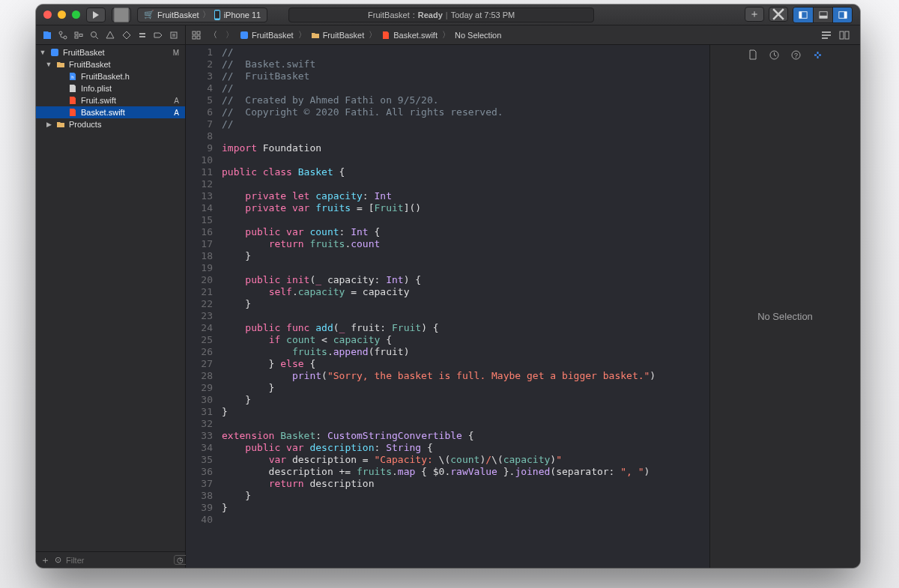  I want to click on breadcrumb-project: FruitBasket, so click(267, 35).